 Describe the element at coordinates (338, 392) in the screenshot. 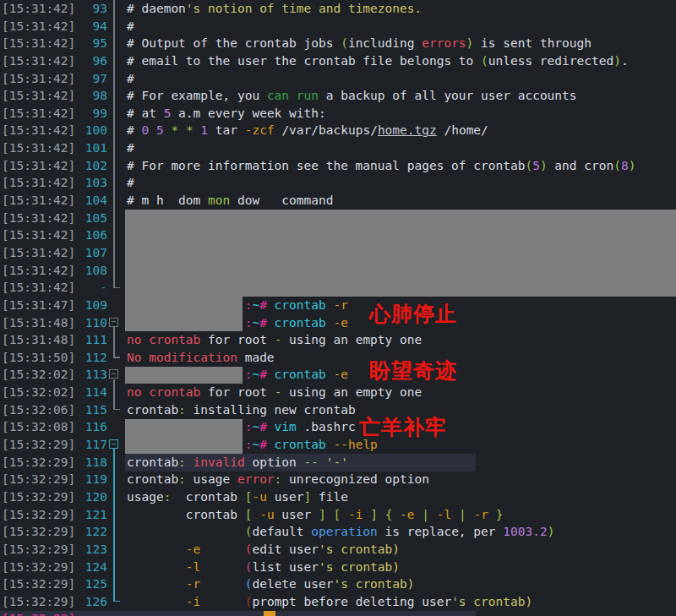

I see `log-row: [15:32:02]114no crontab for root - using…` at that location.